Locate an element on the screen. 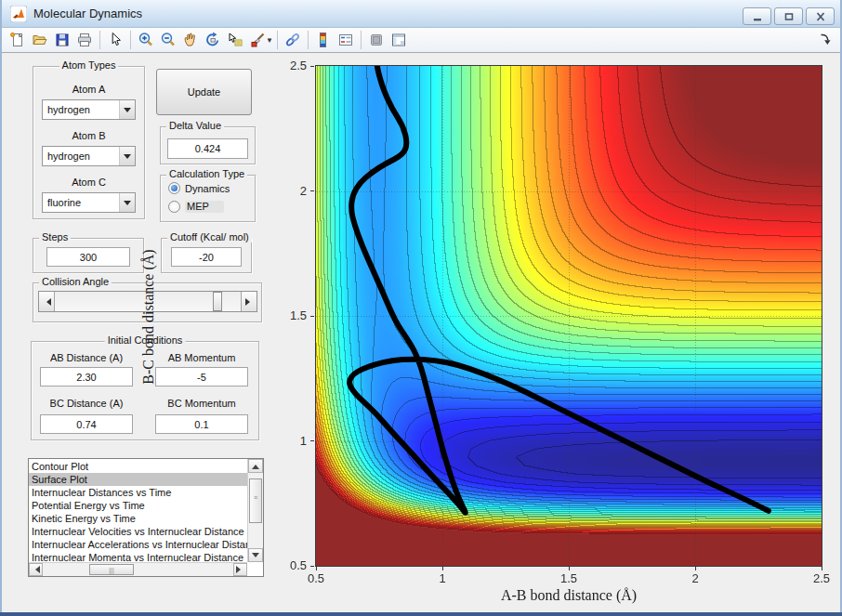 This screenshot has height=616, width=842. ab-distance-field: 2.30 is located at coordinates (86, 377).